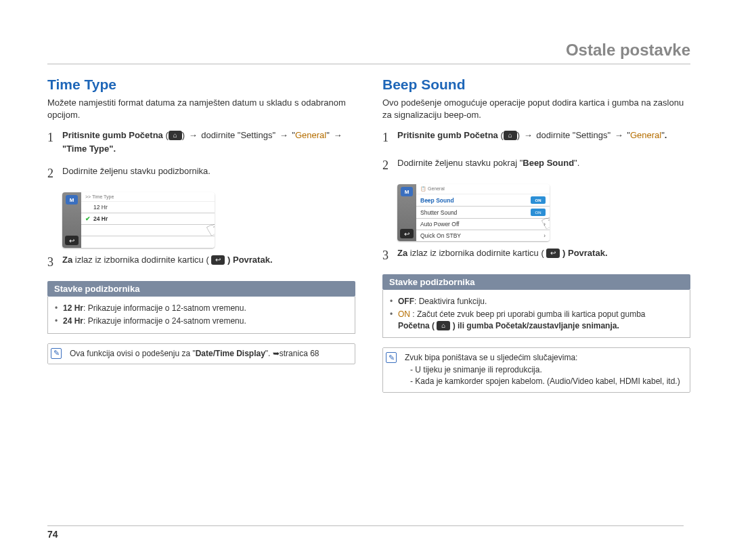 The height and width of the screenshot is (560, 731). What do you see at coordinates (152, 219) in the screenshot?
I see `row-label: 24 Hr` at bounding box center [152, 219].